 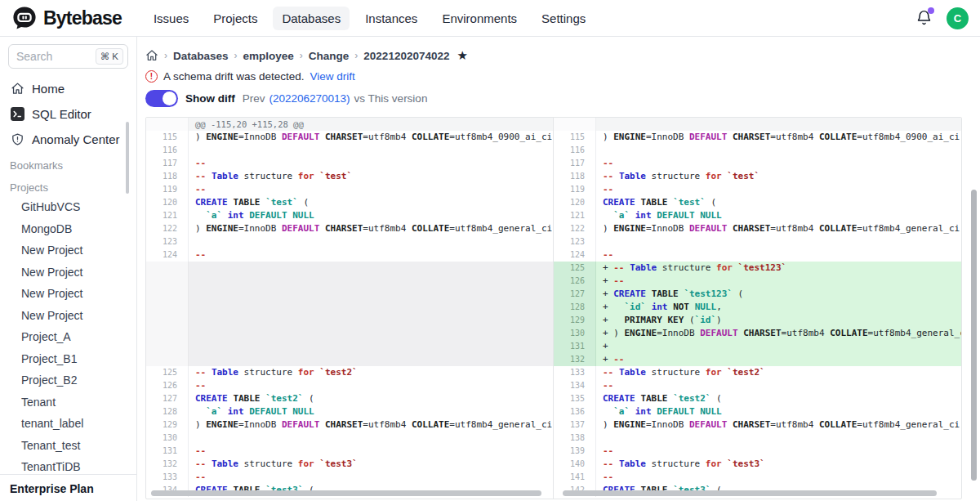 I want to click on line-number: 125, so click(x=167, y=373).